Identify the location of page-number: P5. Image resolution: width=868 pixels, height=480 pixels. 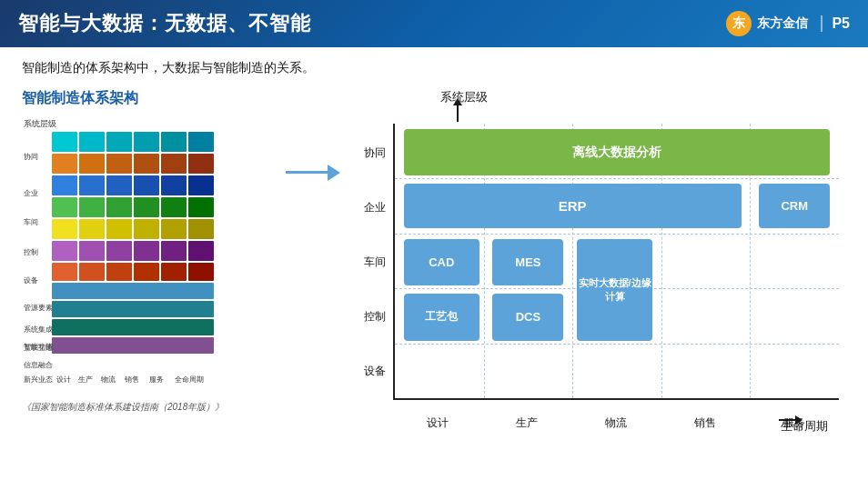
(835, 24).